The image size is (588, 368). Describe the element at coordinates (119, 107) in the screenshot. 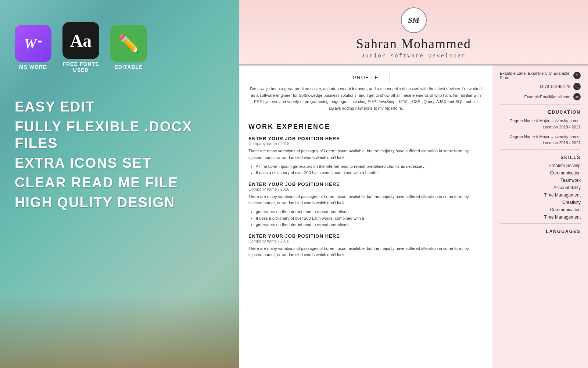

I see `feature-easy-edit: EASY EDIT` at that location.